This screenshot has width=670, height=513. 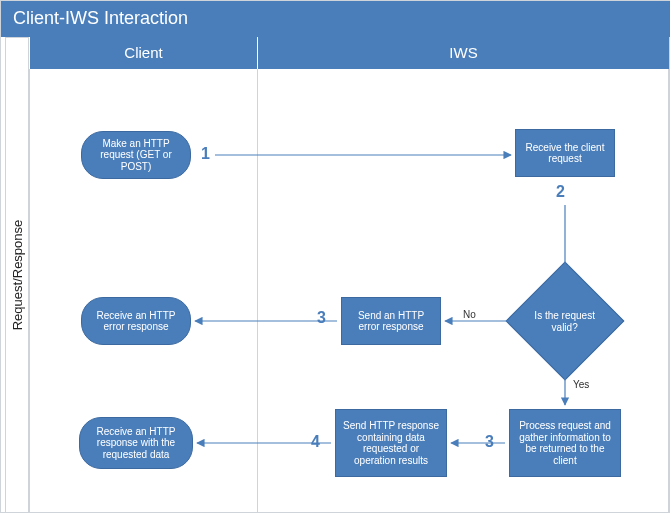 I want to click on lane-divider, so click(x=258, y=291).